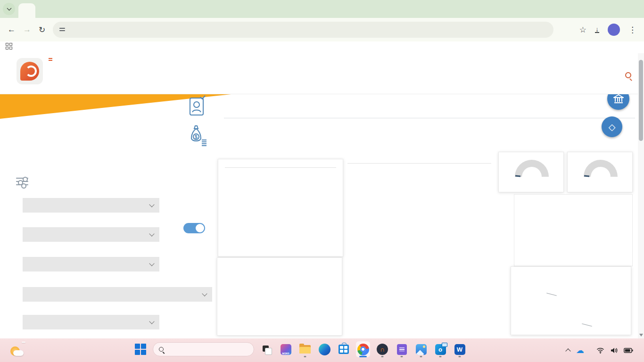 The height and width of the screenshot is (362, 644). I want to click on toolbar-right: ☆ ↓ ⋮, so click(608, 30).